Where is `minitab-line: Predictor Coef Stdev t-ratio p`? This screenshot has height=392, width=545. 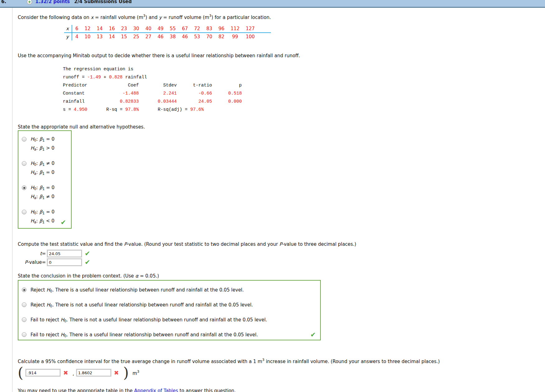 minitab-line: Predictor Coef Stdev t-ratio p is located at coordinates (152, 85).